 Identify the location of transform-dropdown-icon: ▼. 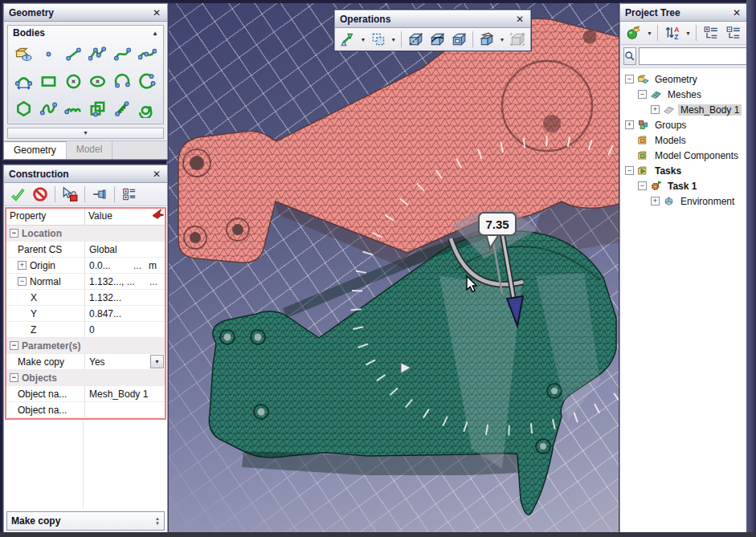
(363, 40).